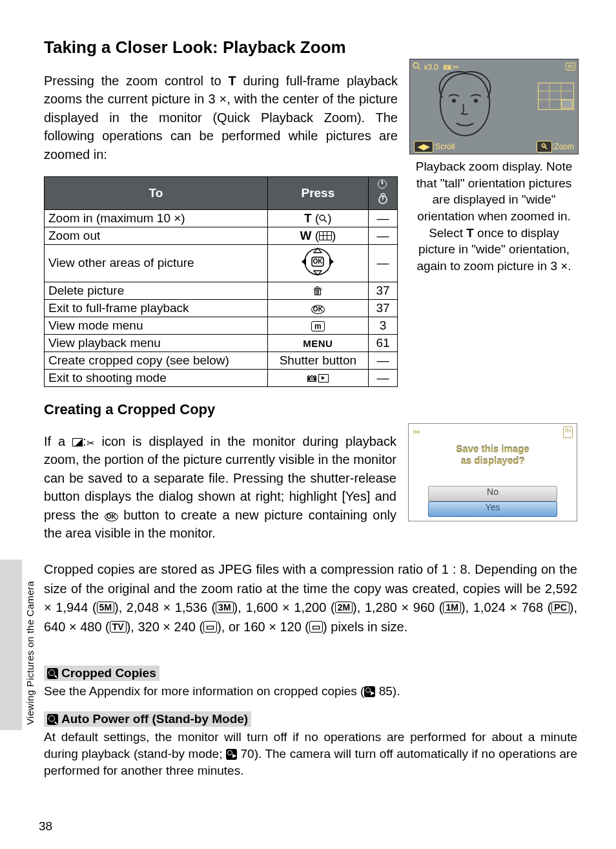 The image size is (616, 849). What do you see at coordinates (311, 598) in the screenshot?
I see `sizes-paragraph: Cropped copies are stored as JPEG files …` at bounding box center [311, 598].